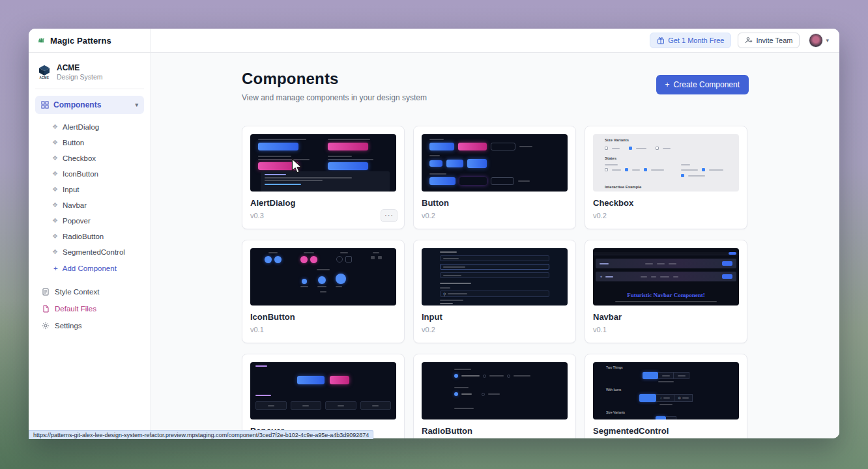 Image resolution: width=868 pixels, height=469 pixels. Describe the element at coordinates (90, 309) in the screenshot. I see `sidebar-footer: Style Context Default Files Settings` at that location.